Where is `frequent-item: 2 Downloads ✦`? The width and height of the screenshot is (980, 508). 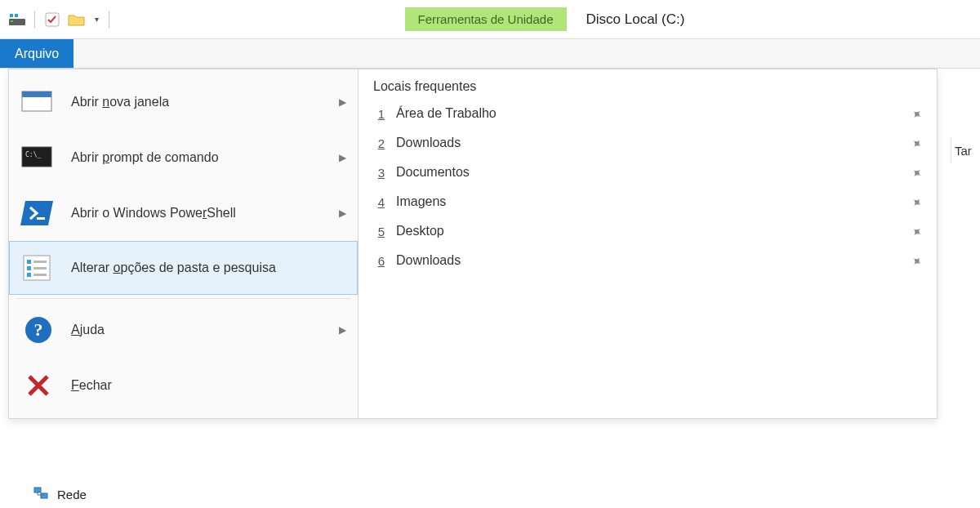
frequent-item: 2 Downloads ✦ is located at coordinates (648, 143).